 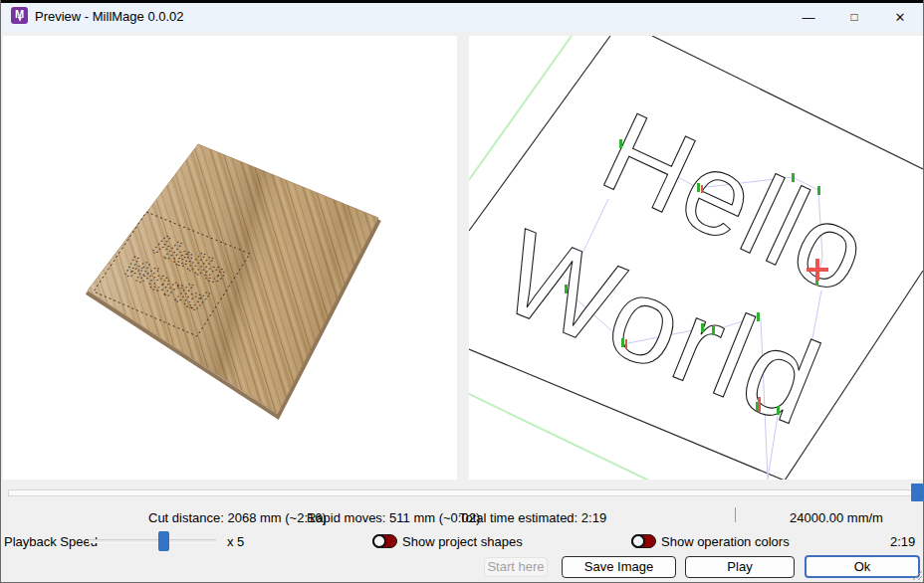 What do you see at coordinates (808, 18) in the screenshot?
I see `minimize-button: —` at bounding box center [808, 18].